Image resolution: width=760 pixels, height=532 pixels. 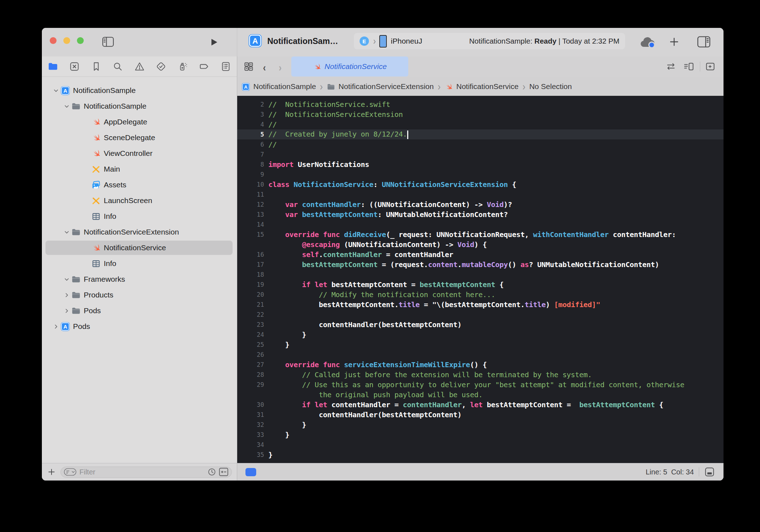 What do you see at coordinates (279, 87) in the screenshot?
I see `breadcrumb-item-0: ANotificationSample` at bounding box center [279, 87].